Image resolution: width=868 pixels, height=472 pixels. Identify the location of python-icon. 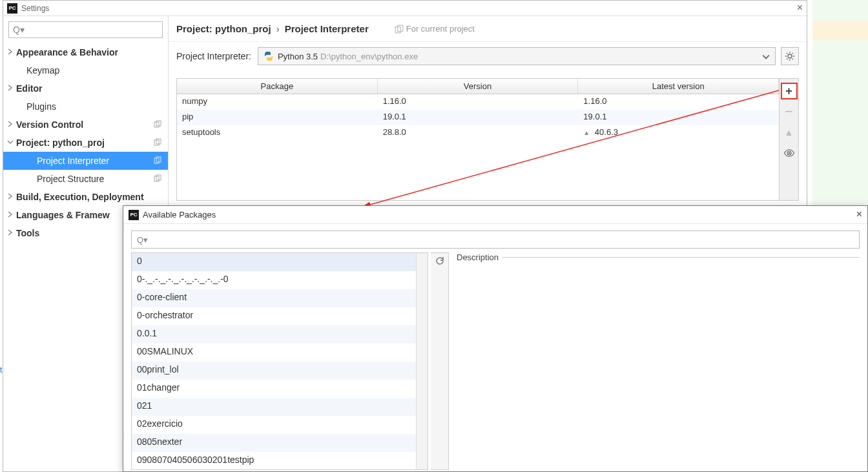
(269, 56).